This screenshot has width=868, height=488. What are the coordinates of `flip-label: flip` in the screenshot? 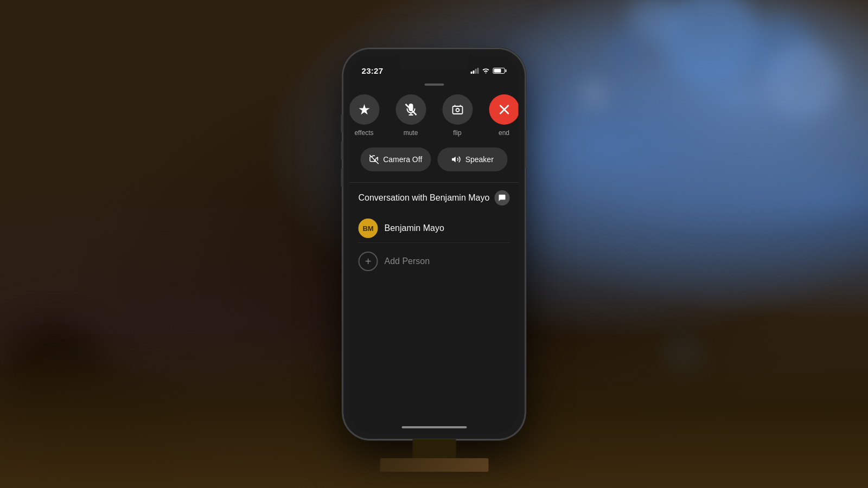 It's located at (457, 133).